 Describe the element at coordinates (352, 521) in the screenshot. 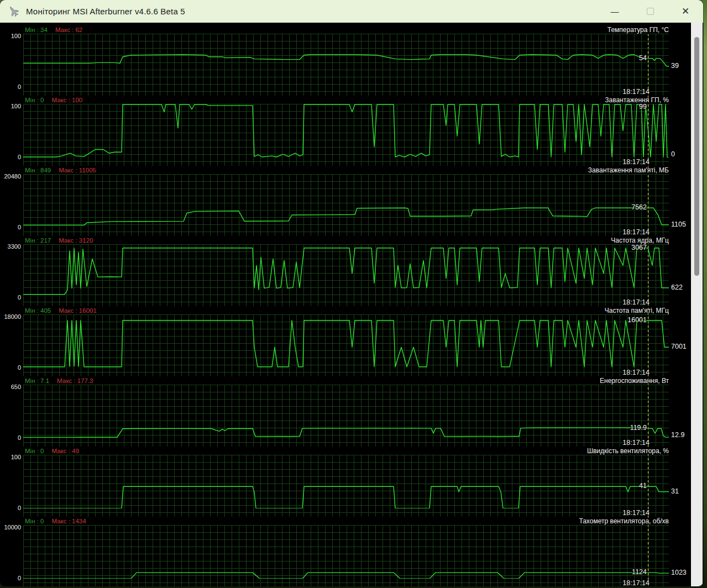

I see `panel-header: Мін : 0Макс : 1434 Тахометр вентилятора,…` at that location.